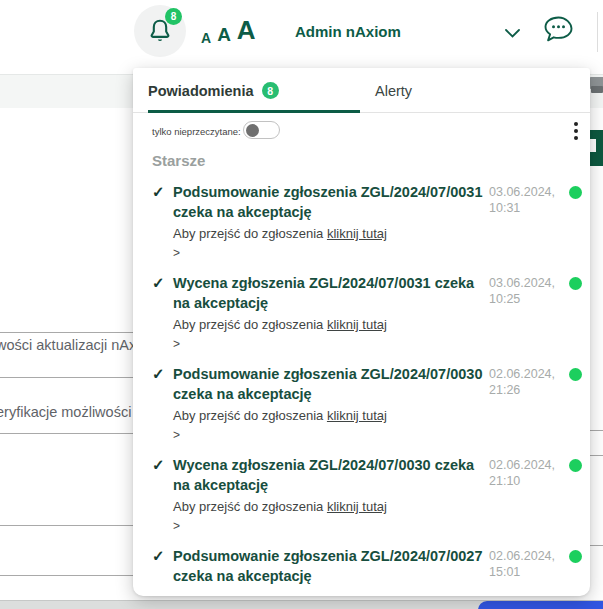 Image resolution: width=603 pixels, height=609 pixels. Describe the element at coordinates (598, 32) in the screenshot. I see `header-divider` at that location.